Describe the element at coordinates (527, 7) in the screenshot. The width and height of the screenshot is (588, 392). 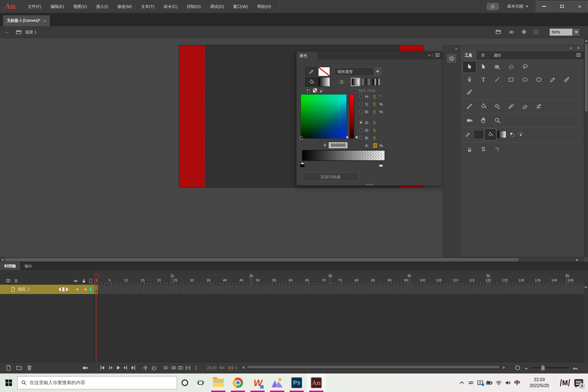
I see `chevron-down-icon` at that location.